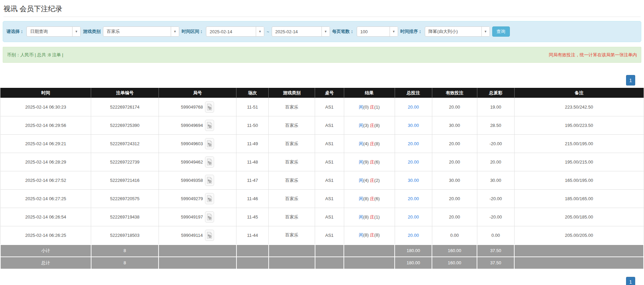 The height and width of the screenshot is (285, 644). I want to click on result-cell: 闲(8) 庄(6), so click(369, 199).